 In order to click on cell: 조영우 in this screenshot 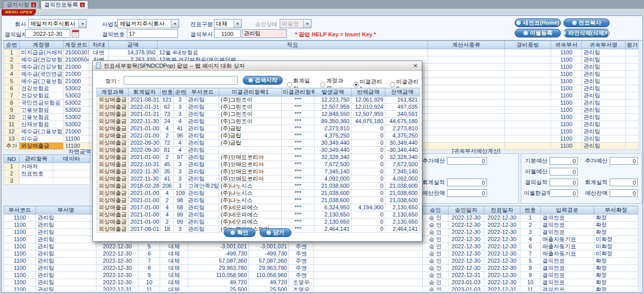, I will do `click(301, 283)`.